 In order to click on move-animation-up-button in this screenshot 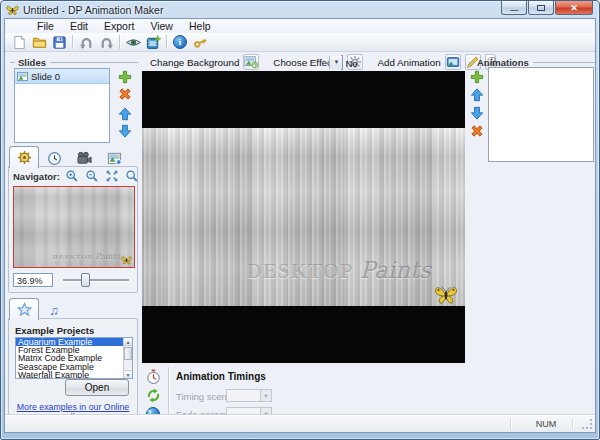, I will do `click(478, 96)`.